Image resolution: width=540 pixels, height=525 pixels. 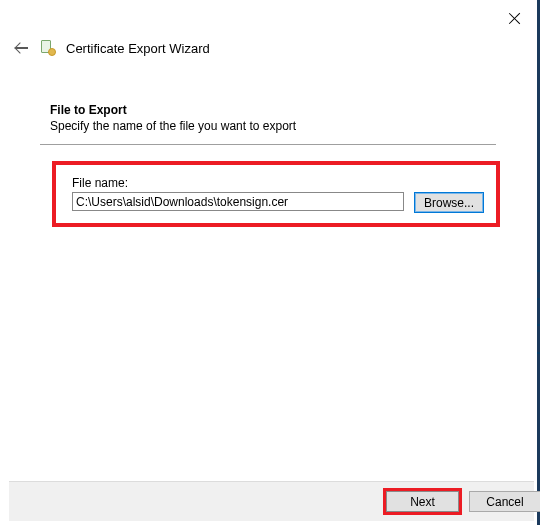 I want to click on filename-input, so click(x=238, y=202).